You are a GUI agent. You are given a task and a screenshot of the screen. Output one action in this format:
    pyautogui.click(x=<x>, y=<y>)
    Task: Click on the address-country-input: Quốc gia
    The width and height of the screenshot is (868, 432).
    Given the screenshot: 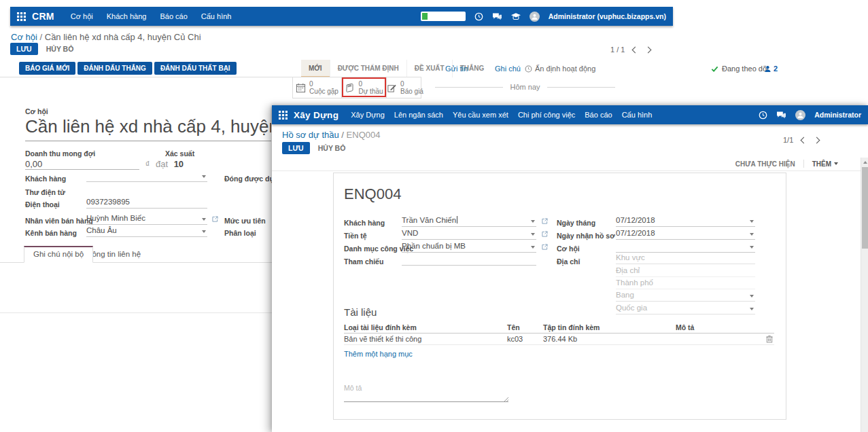 What is the action you would take?
    pyautogui.click(x=685, y=309)
    